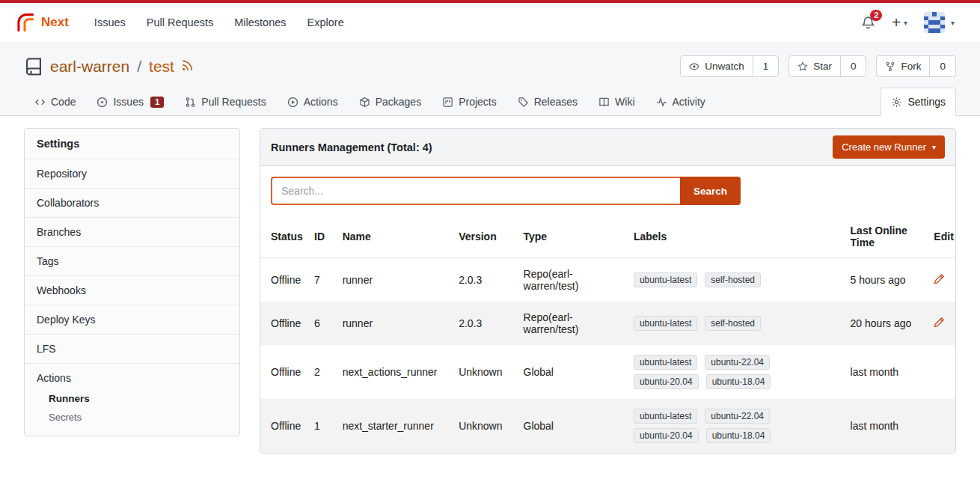  Describe the element at coordinates (90, 67) in the screenshot. I see `repo-owner-link: earl-warren` at that location.